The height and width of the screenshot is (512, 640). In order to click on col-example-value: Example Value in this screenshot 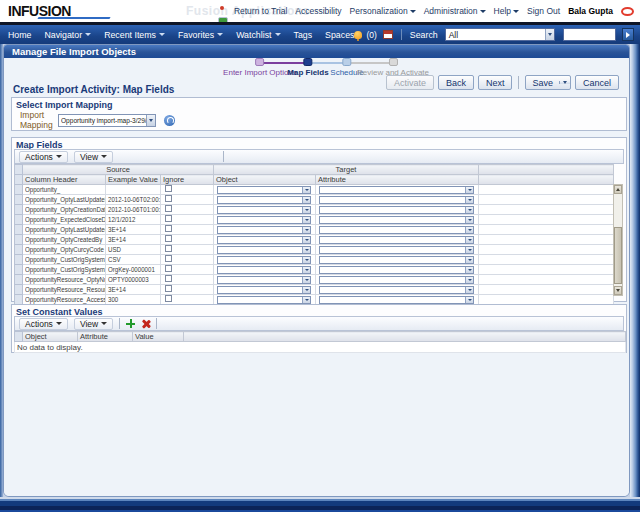, I will do `click(134, 180)`.